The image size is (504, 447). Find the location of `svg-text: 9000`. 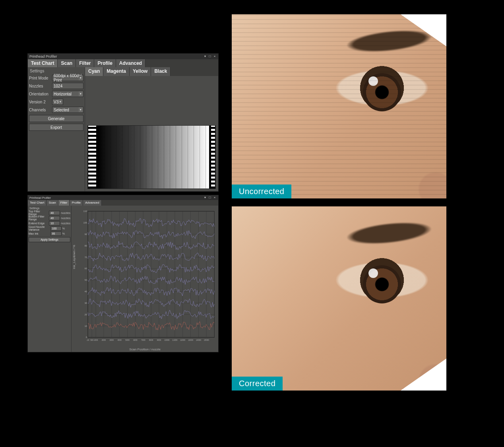

svg-text: 9000 is located at coordinates (159, 340).